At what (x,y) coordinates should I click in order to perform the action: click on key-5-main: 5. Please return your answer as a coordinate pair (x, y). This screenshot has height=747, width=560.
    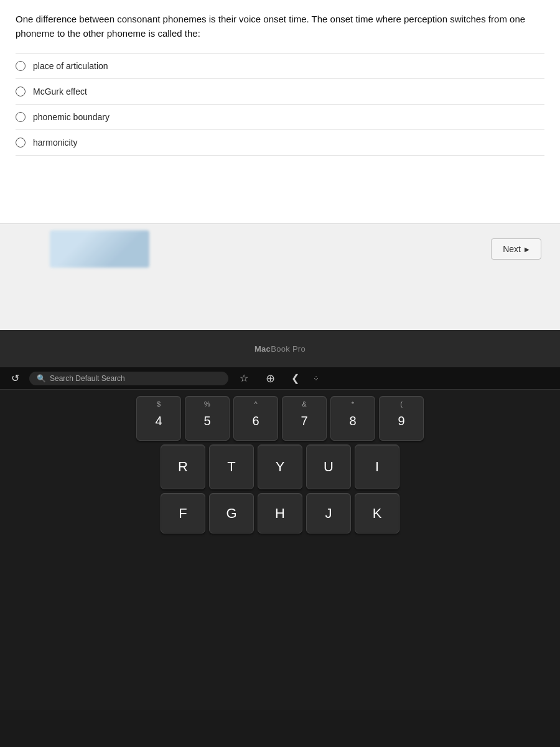
    Looking at the image, I should click on (207, 421).